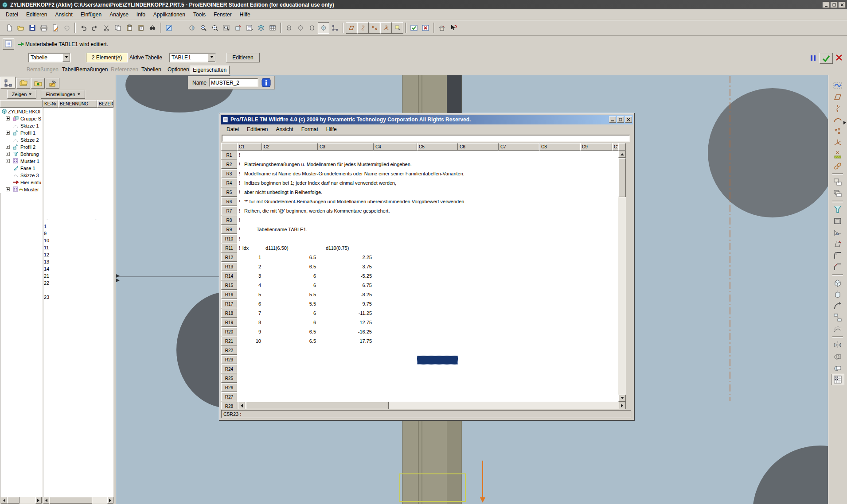  Describe the element at coordinates (21, 133) in the screenshot. I see `tree-item-profil1: Profil 1` at that location.